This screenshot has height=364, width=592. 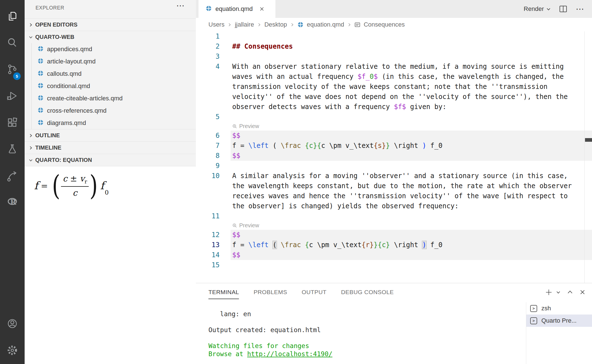 What do you see at coordinates (411, 67) in the screenshot?
I see `code-line: With an observer stationary relative to …` at bounding box center [411, 67].